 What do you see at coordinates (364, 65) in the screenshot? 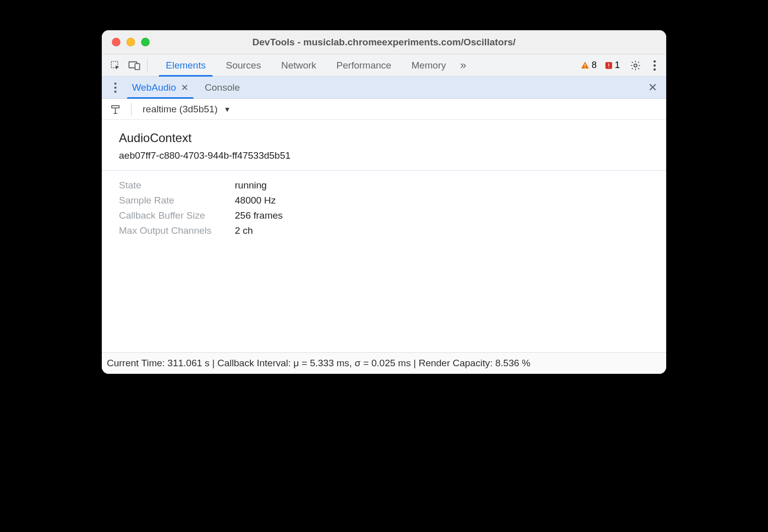
I see `tab-performance: Performance` at bounding box center [364, 65].